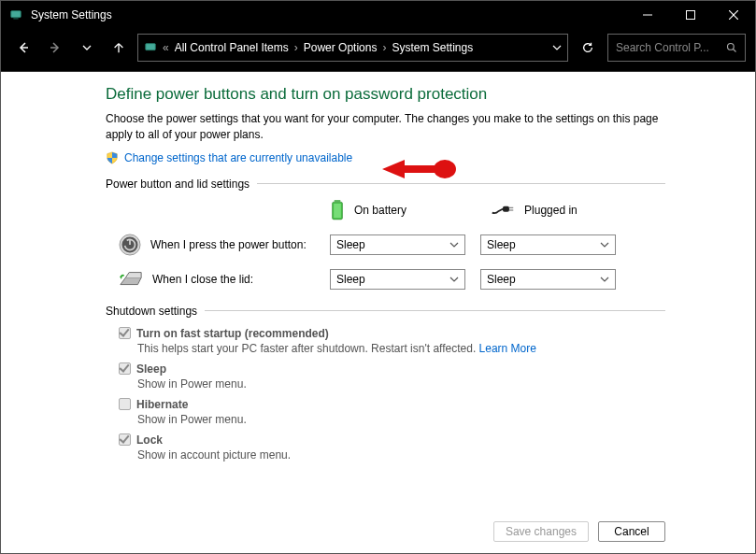  I want to click on change-settings-link: Change settings that are currently unava…, so click(238, 158).